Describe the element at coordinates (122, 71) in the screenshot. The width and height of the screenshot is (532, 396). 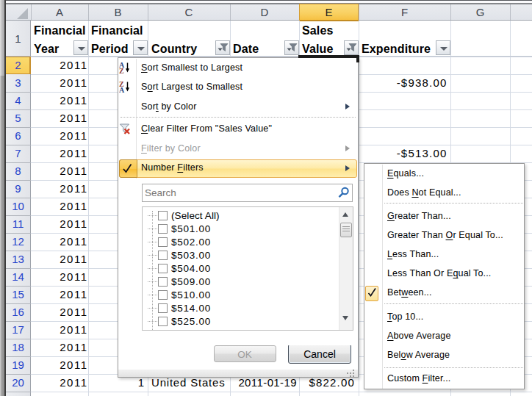
I see `svg-text: Z` at that location.